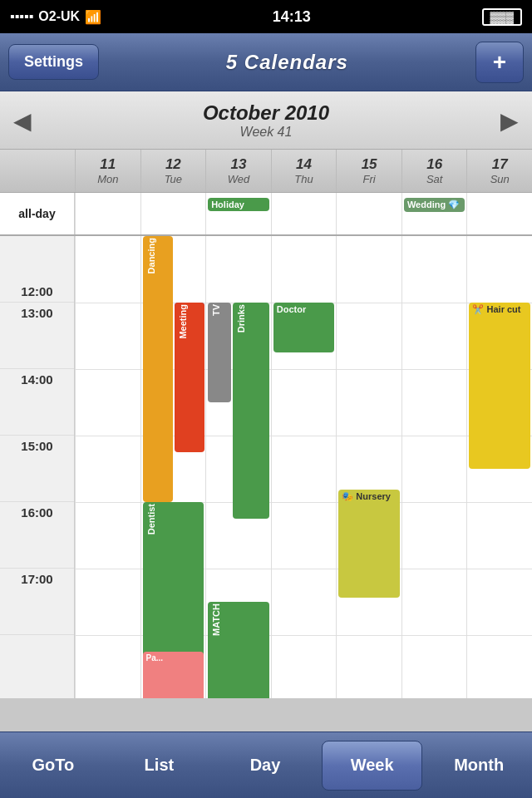 The width and height of the screenshot is (532, 798). I want to click on next-month-button: ▶, so click(510, 120).